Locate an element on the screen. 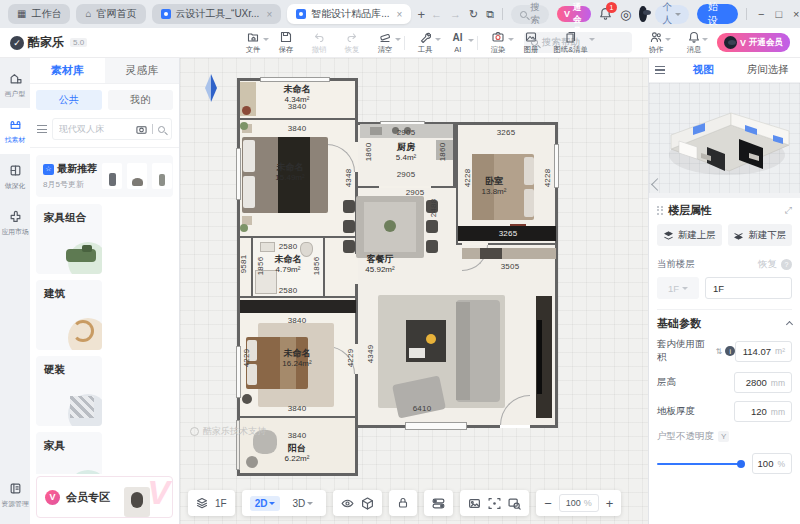 Image resolution: width=800 pixels, height=524 pixels. camera-search-icon is located at coordinates (142, 130).